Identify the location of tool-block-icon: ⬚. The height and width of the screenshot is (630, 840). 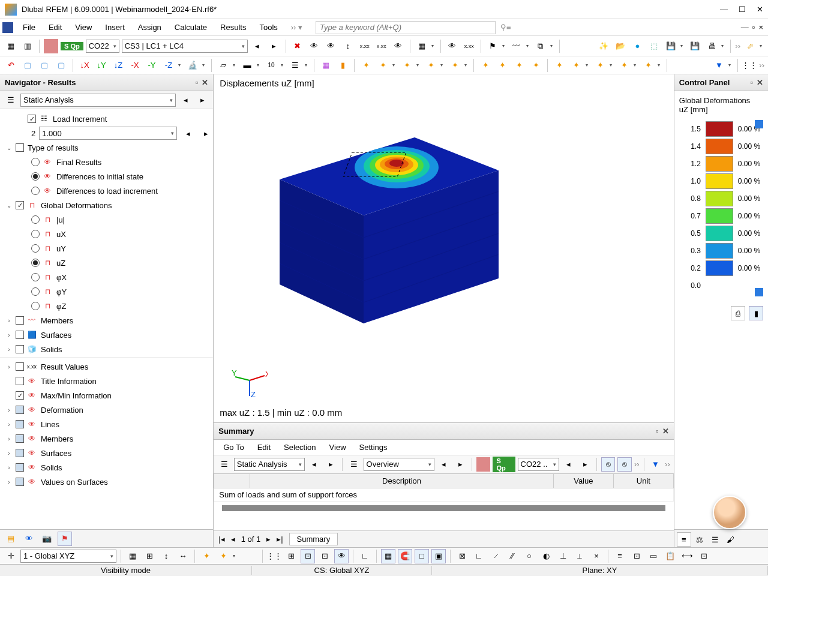
(654, 46).